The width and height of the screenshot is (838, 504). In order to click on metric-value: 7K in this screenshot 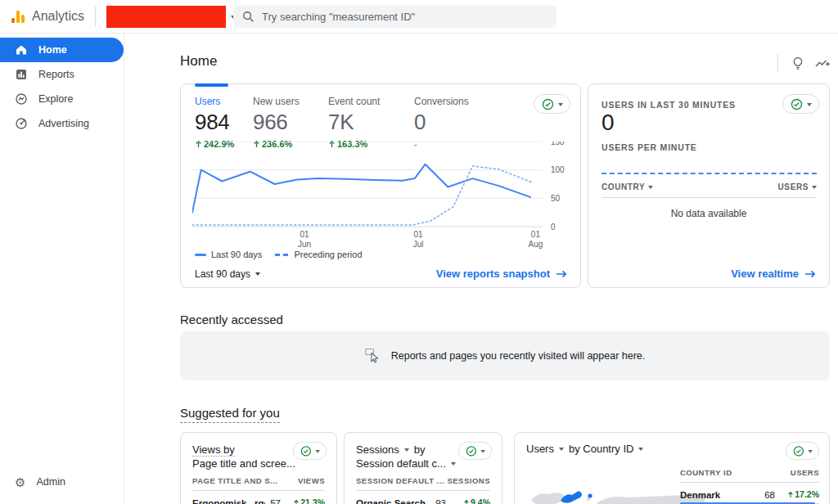, I will do `click(372, 123)`.